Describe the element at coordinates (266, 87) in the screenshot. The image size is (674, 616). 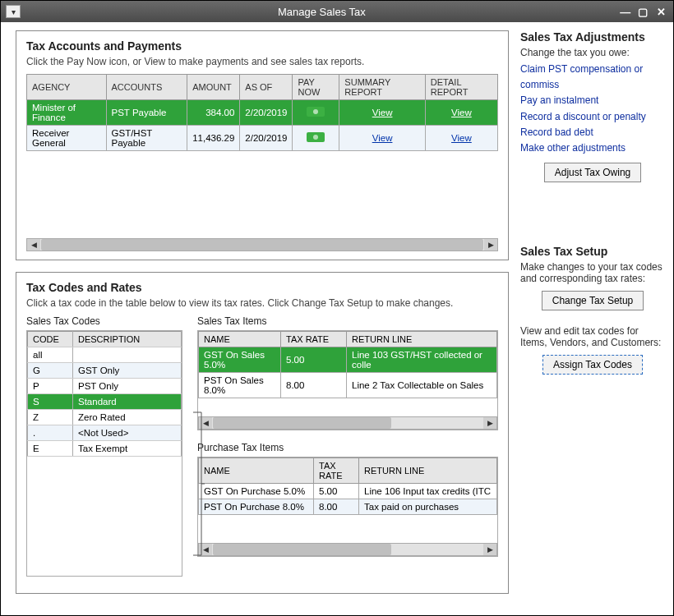
I see `col-asof: AS OF` at that location.